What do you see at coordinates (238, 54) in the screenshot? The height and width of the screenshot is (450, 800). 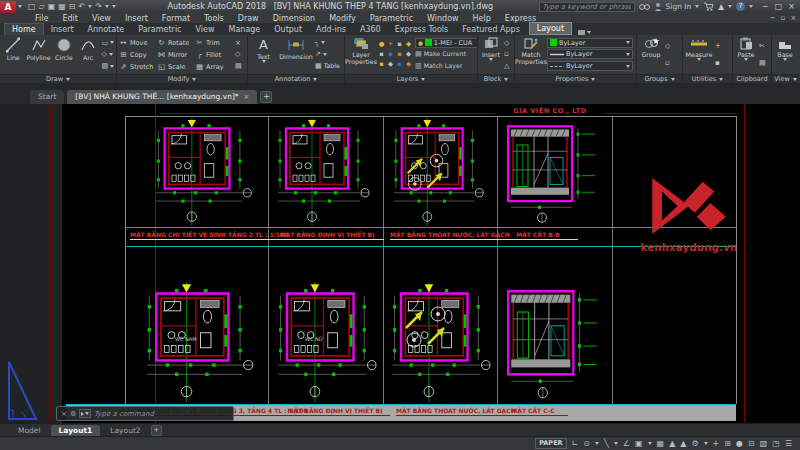 I see `explode-tool-icon: ◇` at bounding box center [238, 54].